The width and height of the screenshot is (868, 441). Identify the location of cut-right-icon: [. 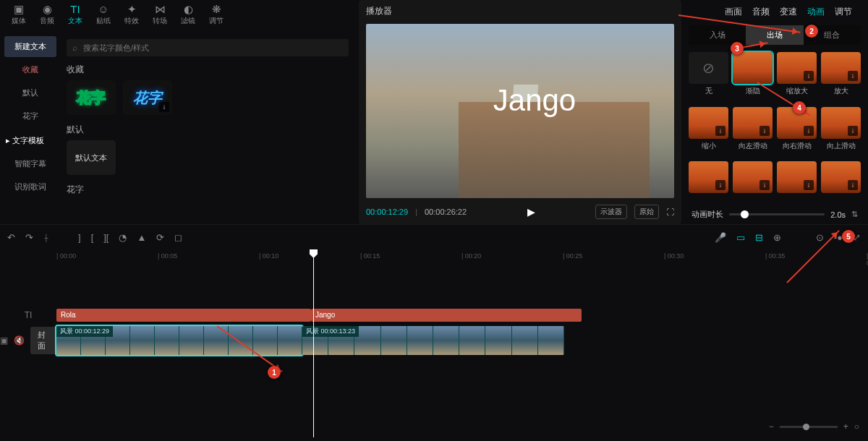
(93, 237).